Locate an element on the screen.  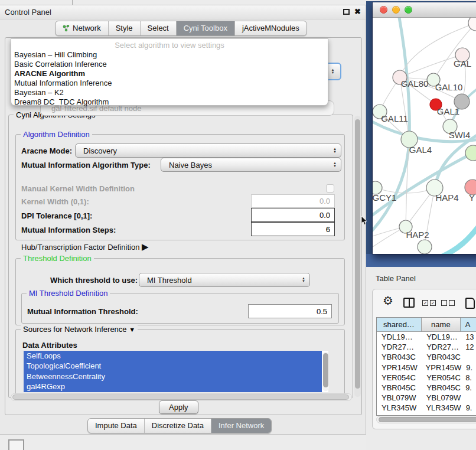
column-header-cut: A is located at coordinates (468, 325).